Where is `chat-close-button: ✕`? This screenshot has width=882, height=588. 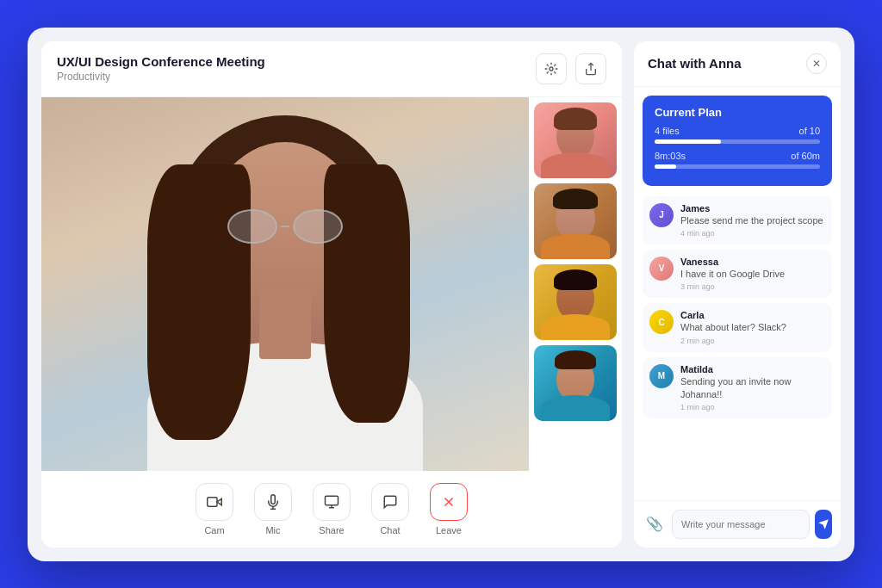 chat-close-button: ✕ is located at coordinates (817, 64).